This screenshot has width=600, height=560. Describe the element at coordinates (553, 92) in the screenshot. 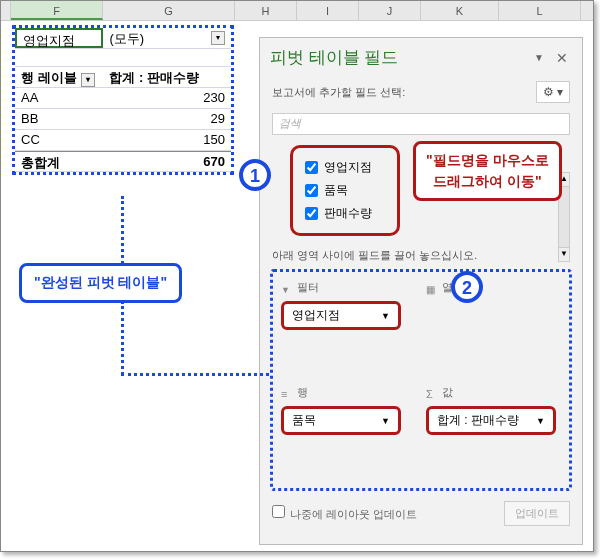

I see `gear-button: ⚙ ▾` at that location.